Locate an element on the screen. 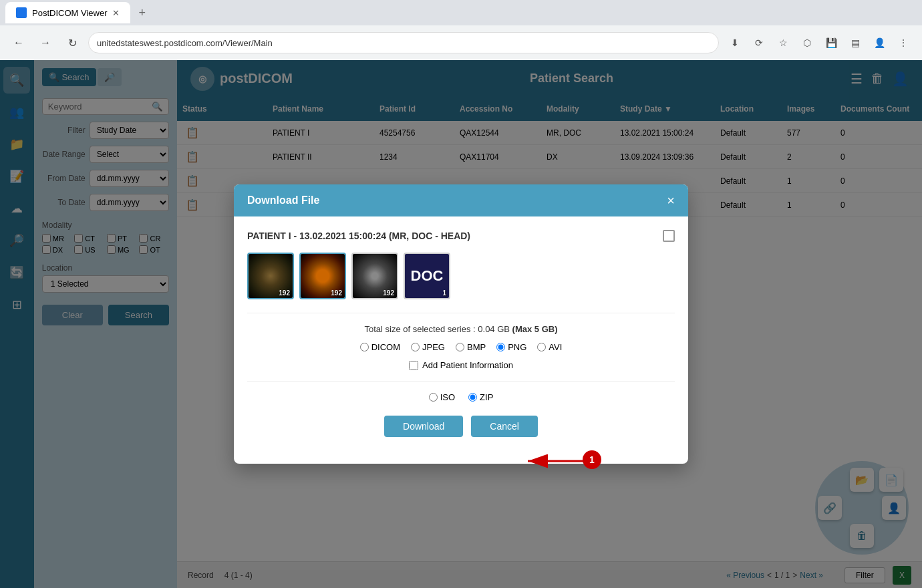  forward-button: → is located at coordinates (45, 43).